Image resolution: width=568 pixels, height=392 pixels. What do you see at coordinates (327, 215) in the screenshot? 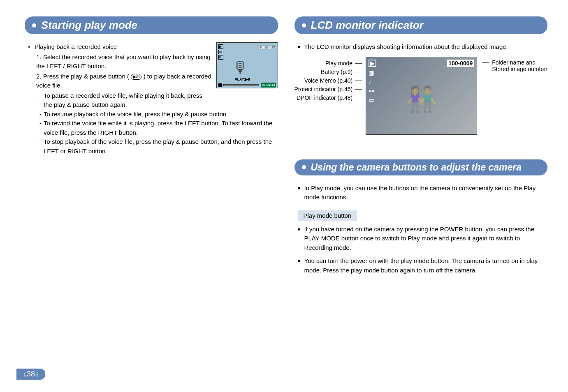
I see `subhead-play-mode-button: Play mode button` at bounding box center [327, 215].